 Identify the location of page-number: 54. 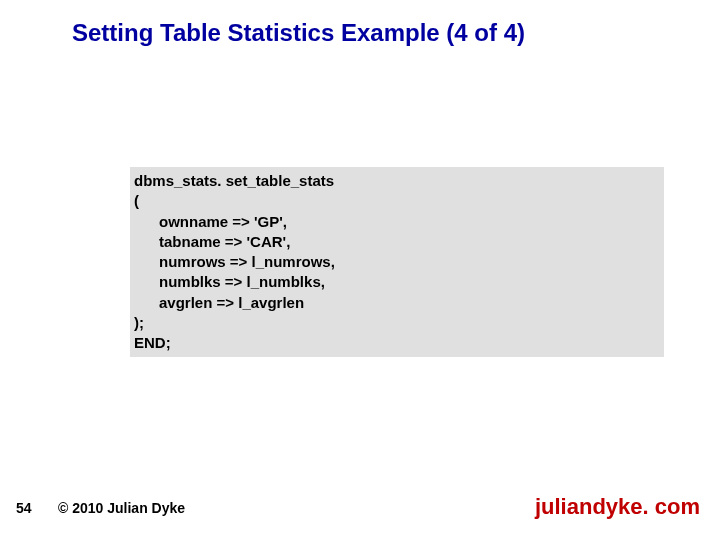
(24, 508).